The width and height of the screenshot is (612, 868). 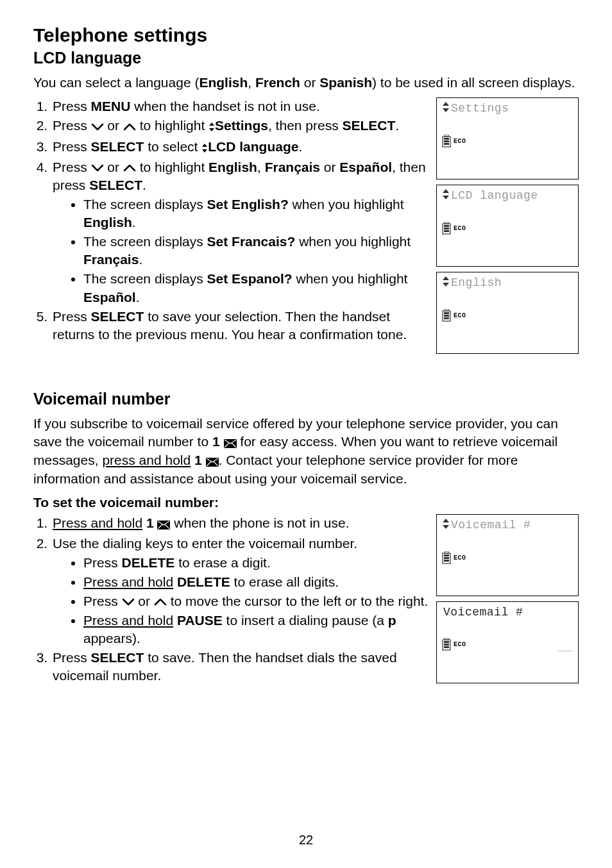 What do you see at coordinates (248, 204) in the screenshot?
I see `text-bold: Set English?` at bounding box center [248, 204].